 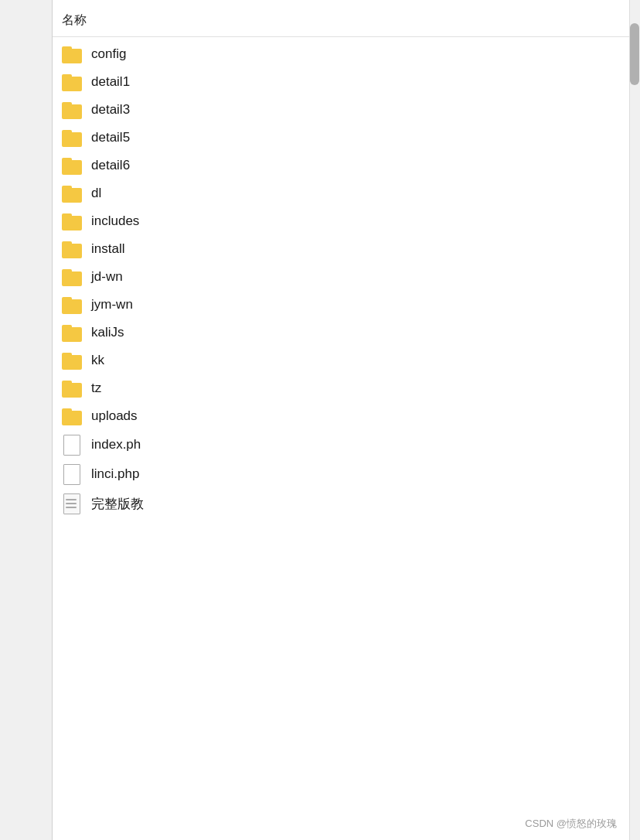 I want to click on file-name-label: kaliJs, so click(x=108, y=333).